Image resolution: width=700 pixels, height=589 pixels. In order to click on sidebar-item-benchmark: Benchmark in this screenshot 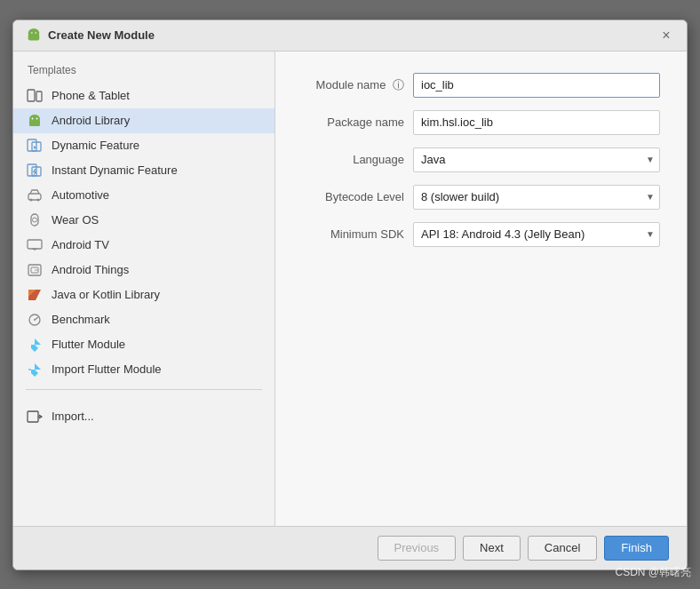, I will do `click(144, 320)`.